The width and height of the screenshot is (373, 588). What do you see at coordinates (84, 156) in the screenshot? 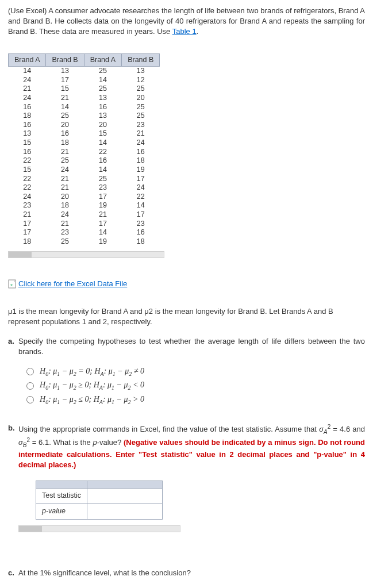
I see `table-body: 1413251324171412211525252421132016141625…` at bounding box center [84, 156].